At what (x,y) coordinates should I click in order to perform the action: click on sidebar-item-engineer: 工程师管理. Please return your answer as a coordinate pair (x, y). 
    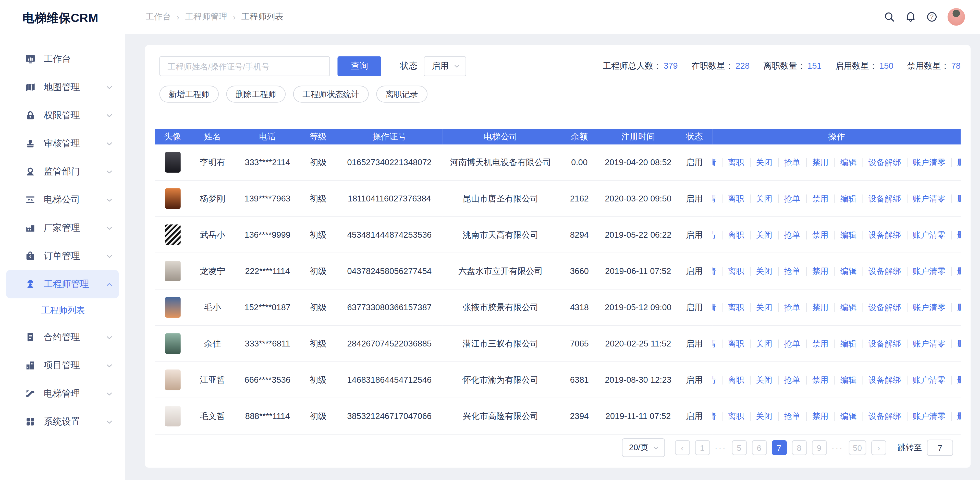
    Looking at the image, I should click on (62, 284).